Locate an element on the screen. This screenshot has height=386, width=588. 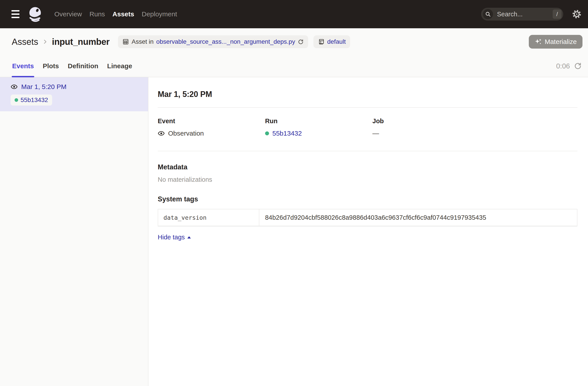
page-title: input_number is located at coordinates (81, 42).